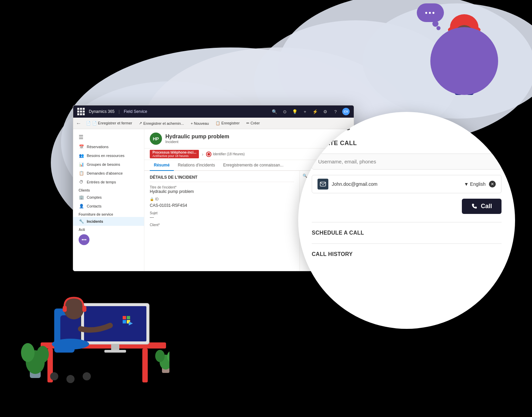 The width and height of the screenshot is (532, 417). I want to click on time-label: Entrées de temps, so click(101, 182).